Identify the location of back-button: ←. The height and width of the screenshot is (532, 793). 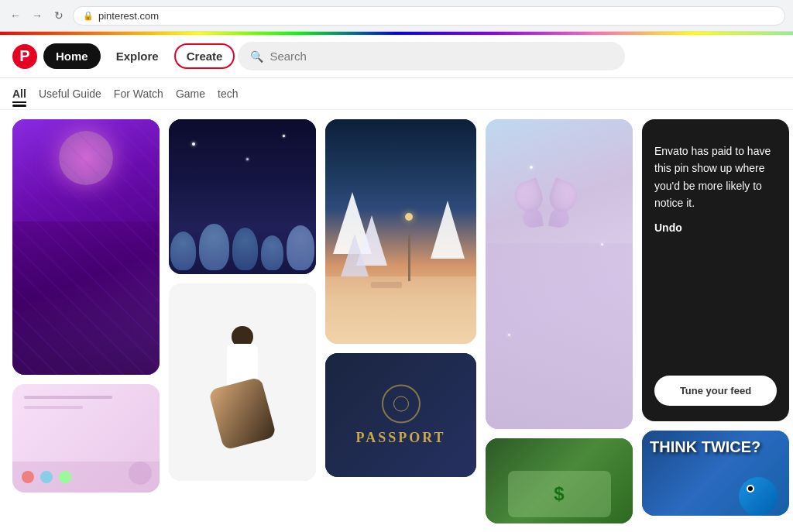
(15, 15).